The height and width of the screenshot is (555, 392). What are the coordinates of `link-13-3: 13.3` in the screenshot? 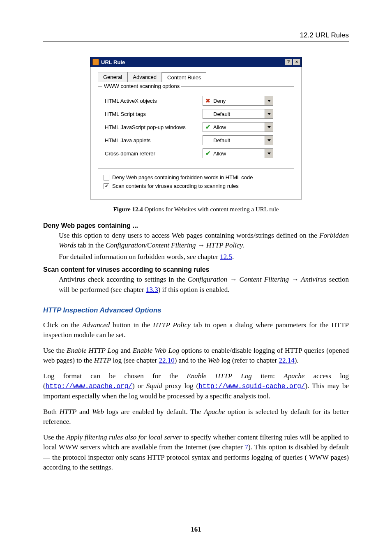 It's located at (152, 289).